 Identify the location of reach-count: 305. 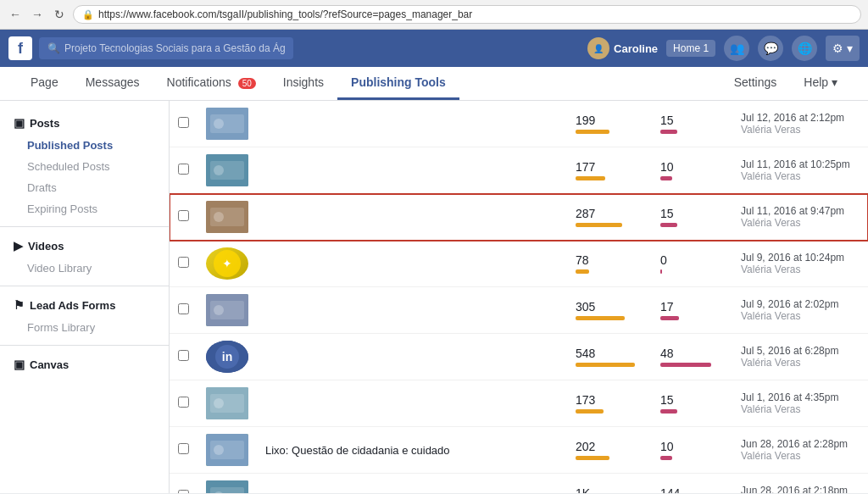
(609, 307).